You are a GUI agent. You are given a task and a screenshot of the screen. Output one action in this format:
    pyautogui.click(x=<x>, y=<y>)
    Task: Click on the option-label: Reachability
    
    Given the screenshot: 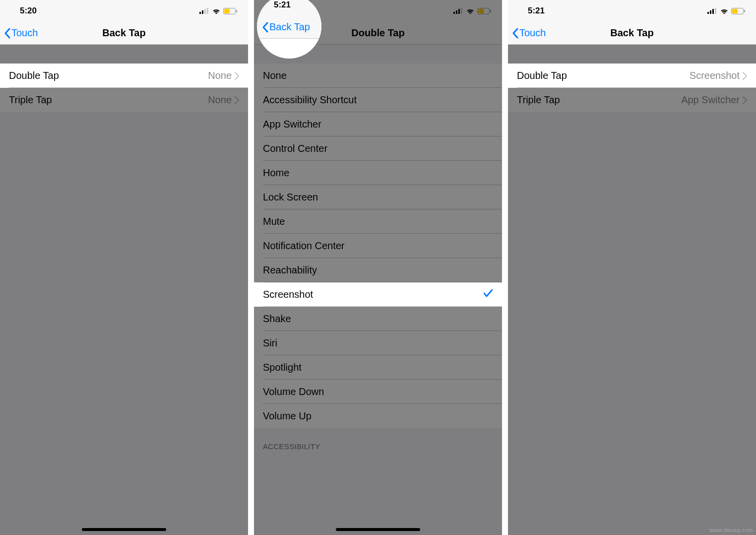 What is the action you would take?
    pyautogui.click(x=290, y=270)
    